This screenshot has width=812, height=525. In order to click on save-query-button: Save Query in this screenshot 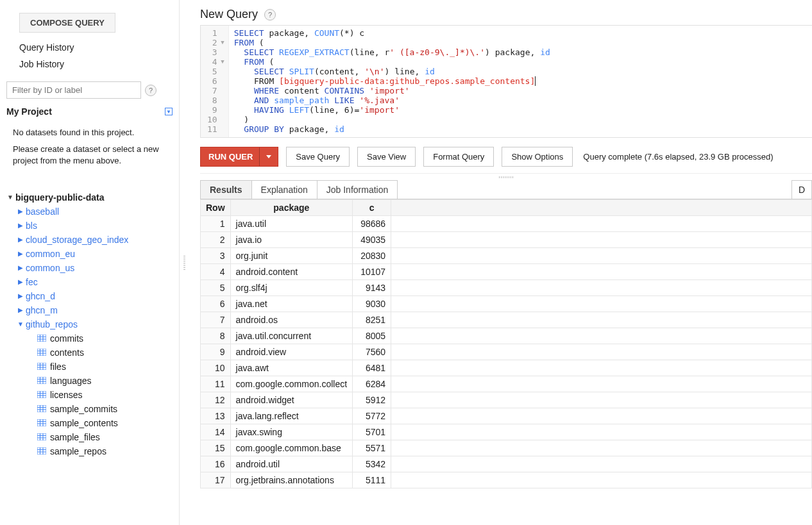, I will do `click(318, 156)`.